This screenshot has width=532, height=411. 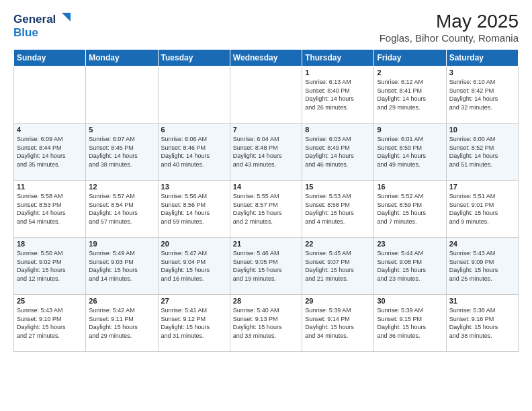 What do you see at coordinates (338, 73) in the screenshot?
I see `day-number: 1` at bounding box center [338, 73].